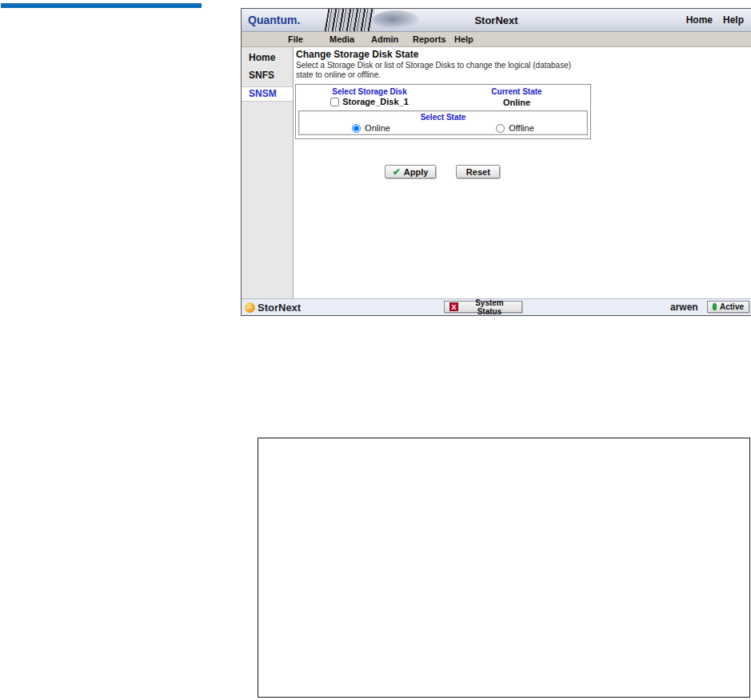 This screenshot has height=700, width=751. I want to click on menu-item-media: Media, so click(350, 39).